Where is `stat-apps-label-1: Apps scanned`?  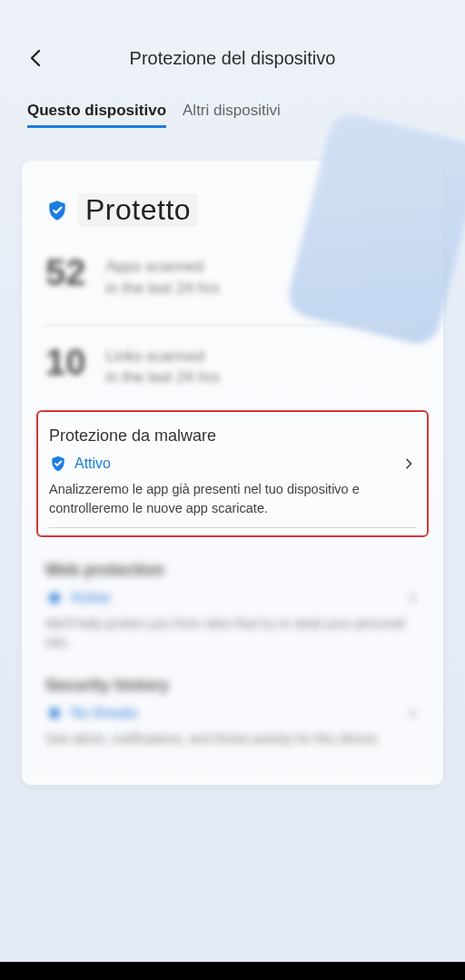 stat-apps-label-1: Apps scanned is located at coordinates (163, 267).